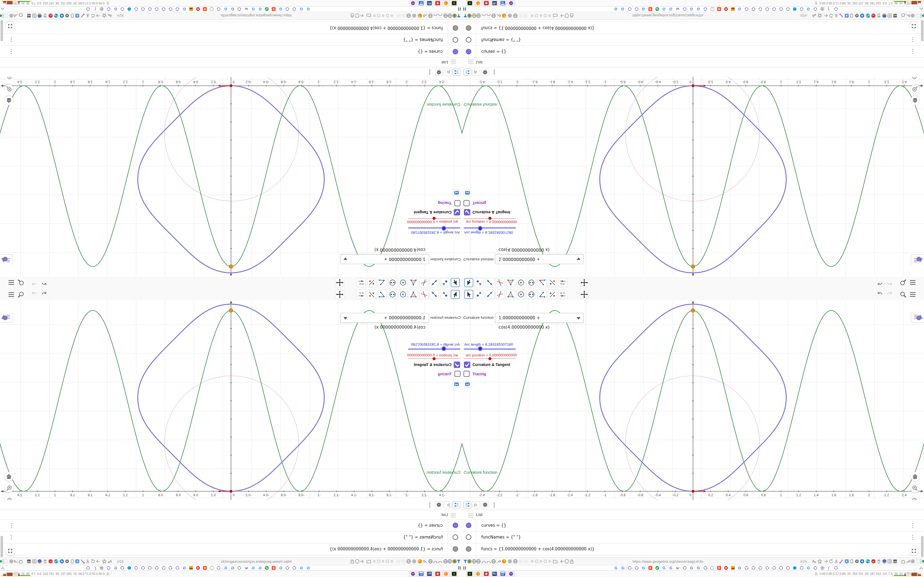 This screenshot has width=924, height=577. Describe the element at coordinates (88, 562) in the screenshot. I see `download-icon` at that location.